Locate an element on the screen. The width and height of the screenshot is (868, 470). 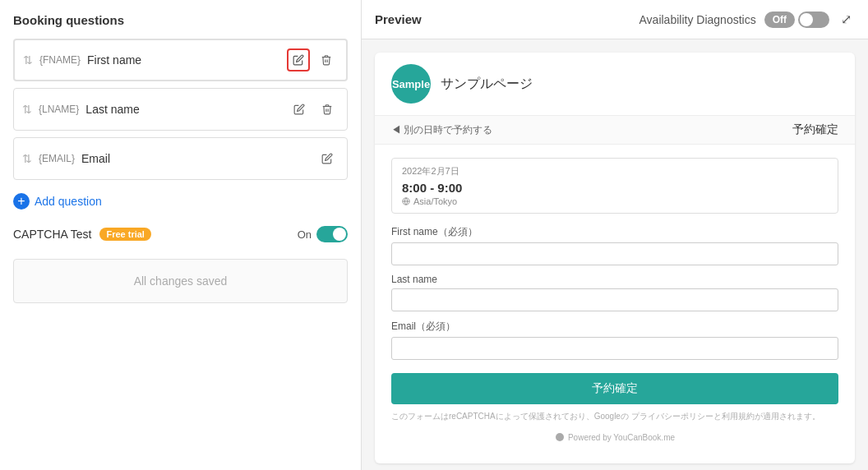
last-name-field: Last name is located at coordinates (615, 293).